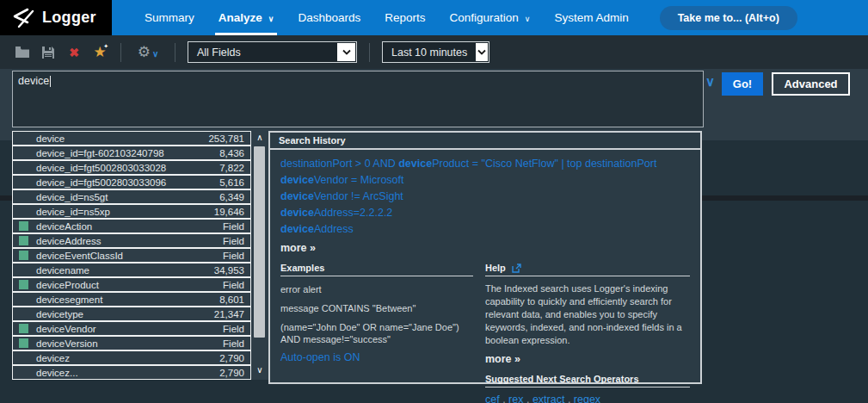  Describe the element at coordinates (132, 167) in the screenshot. I see `autocomplete-item: device_id=fgt50028030330287,822` at that location.